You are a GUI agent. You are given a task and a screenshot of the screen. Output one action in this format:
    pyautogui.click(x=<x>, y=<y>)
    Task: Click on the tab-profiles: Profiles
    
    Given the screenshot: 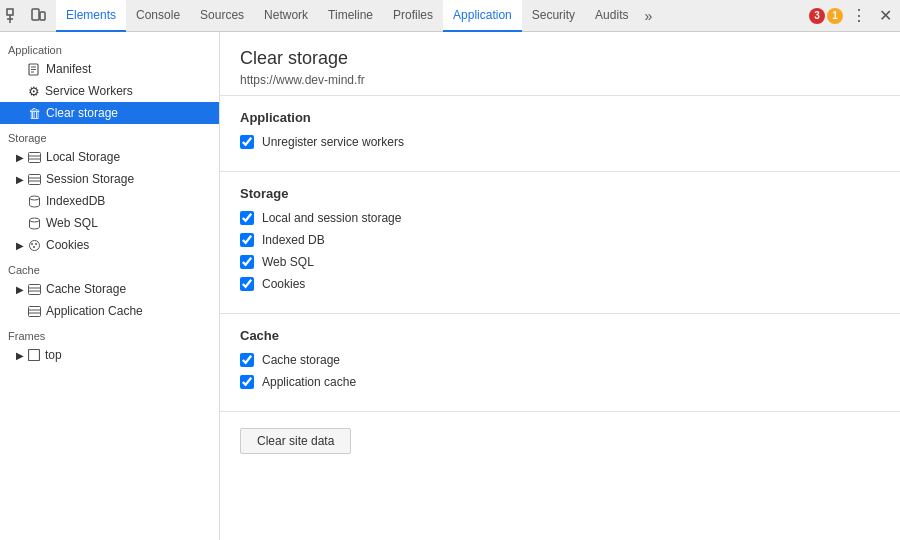 What is the action you would take?
    pyautogui.click(x=413, y=16)
    